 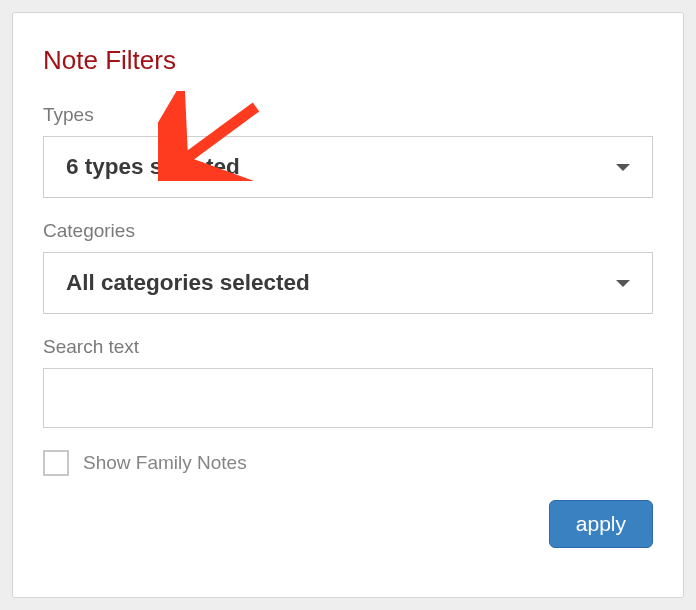 What do you see at coordinates (348, 398) in the screenshot?
I see `search-input` at bounding box center [348, 398].